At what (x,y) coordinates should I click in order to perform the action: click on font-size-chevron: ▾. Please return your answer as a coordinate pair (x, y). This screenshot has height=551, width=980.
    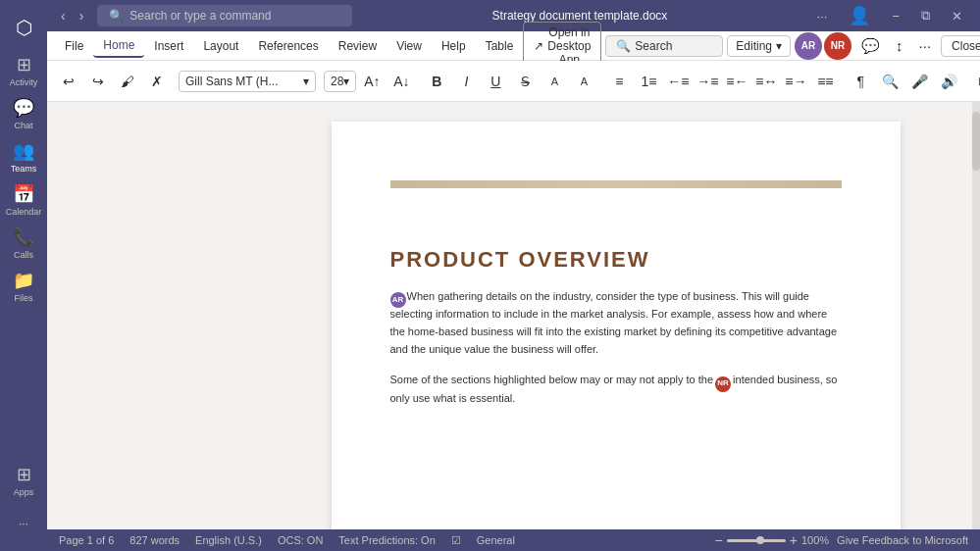
    Looking at the image, I should click on (346, 81).